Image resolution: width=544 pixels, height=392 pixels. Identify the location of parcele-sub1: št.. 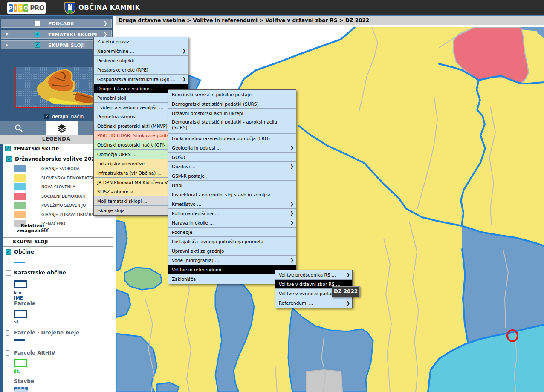
(17, 322).